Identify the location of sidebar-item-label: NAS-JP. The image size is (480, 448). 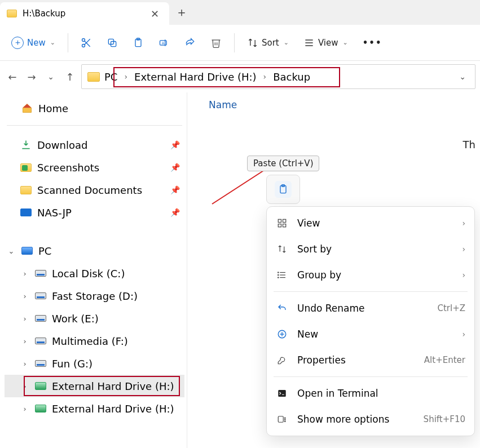
(54, 213).